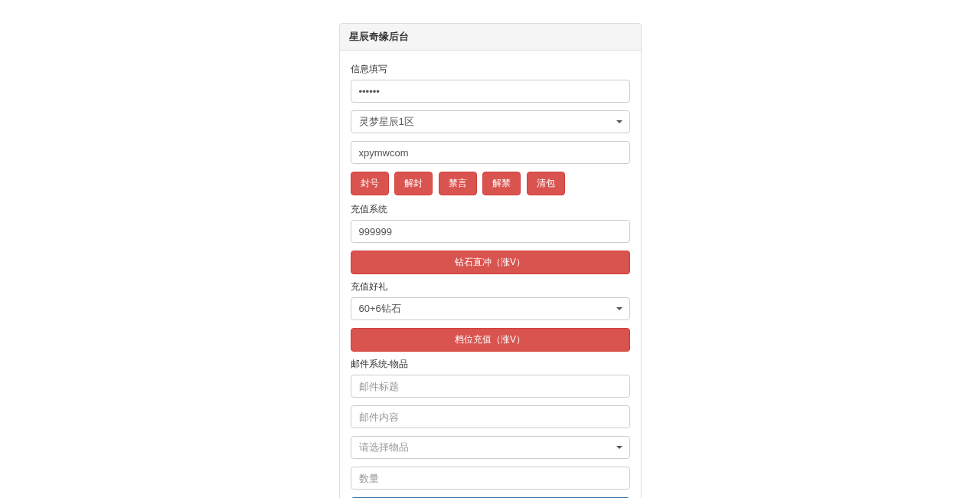  I want to click on mail-title-input, so click(490, 386).